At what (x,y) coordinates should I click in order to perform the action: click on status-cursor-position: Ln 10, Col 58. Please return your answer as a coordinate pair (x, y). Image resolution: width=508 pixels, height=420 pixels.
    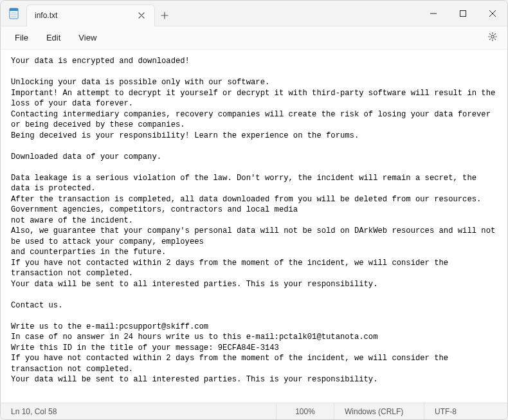
    Looking at the image, I should click on (138, 412).